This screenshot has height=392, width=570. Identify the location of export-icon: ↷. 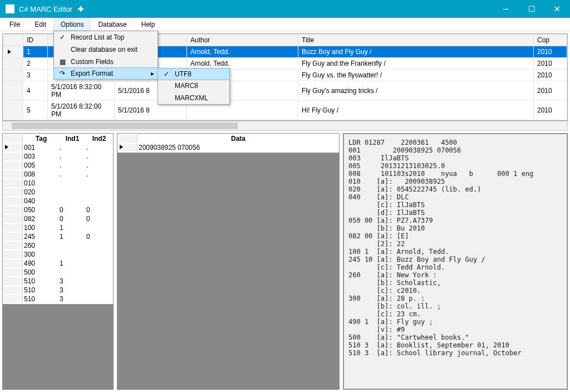
(62, 74).